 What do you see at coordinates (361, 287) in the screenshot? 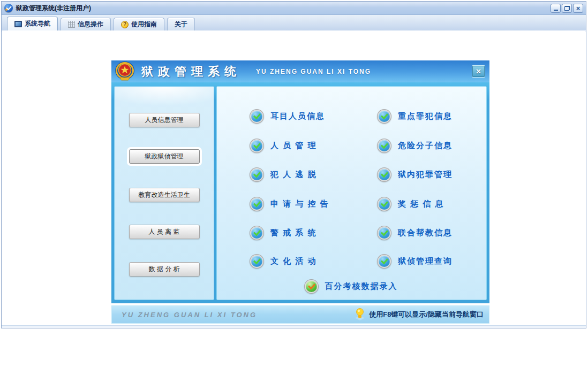
I see `menu-item-label: 百分考核数据录入` at bounding box center [361, 287].